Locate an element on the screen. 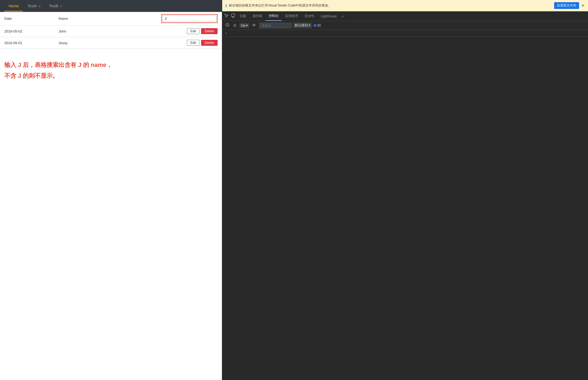 Image resolution: width=588 pixels, height=380 pixels. log-count-dot is located at coordinates (315, 25).